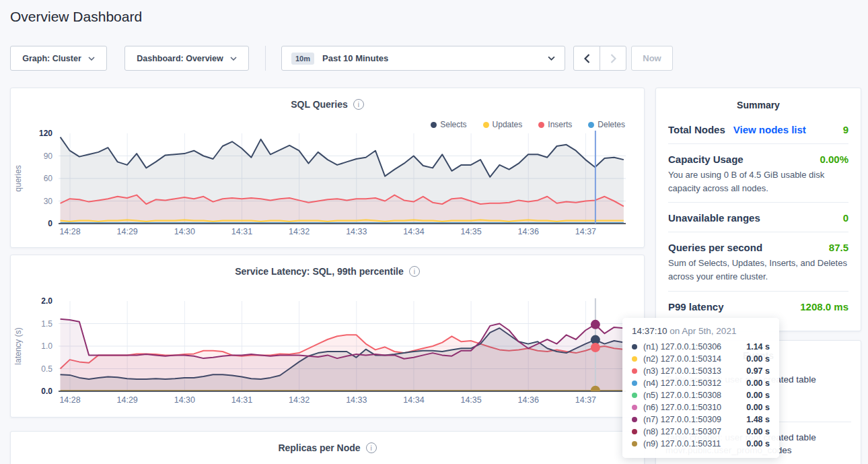 Image resolution: width=868 pixels, height=464 pixels. I want to click on tooltip-date: on Apr 5th, 2021, so click(702, 331).